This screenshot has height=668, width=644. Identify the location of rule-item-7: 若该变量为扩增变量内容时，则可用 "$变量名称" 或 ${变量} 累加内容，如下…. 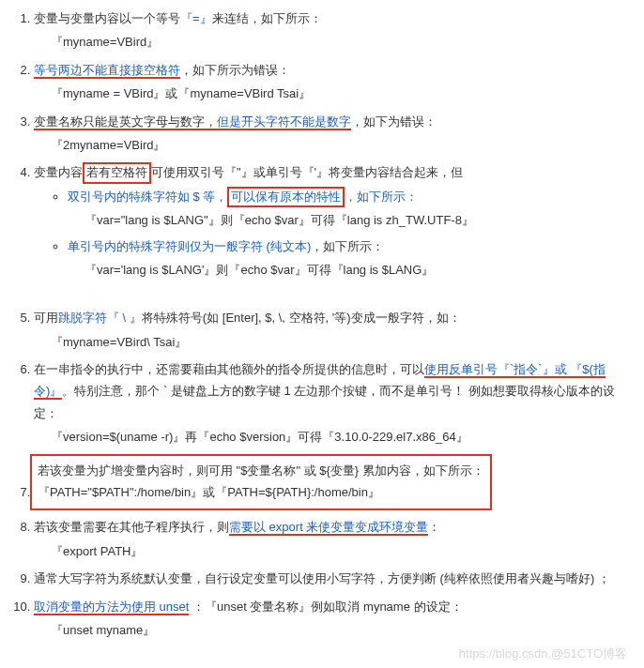
(330, 482).